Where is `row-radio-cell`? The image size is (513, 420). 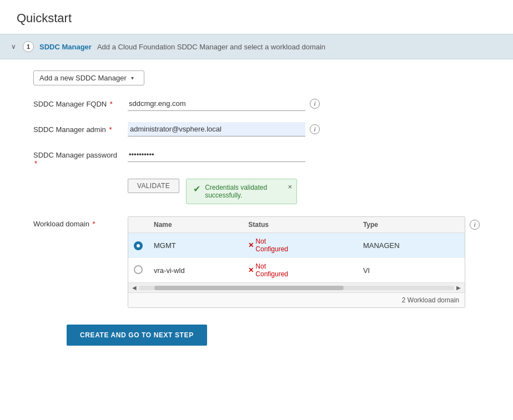 row-radio-cell is located at coordinates (138, 245).